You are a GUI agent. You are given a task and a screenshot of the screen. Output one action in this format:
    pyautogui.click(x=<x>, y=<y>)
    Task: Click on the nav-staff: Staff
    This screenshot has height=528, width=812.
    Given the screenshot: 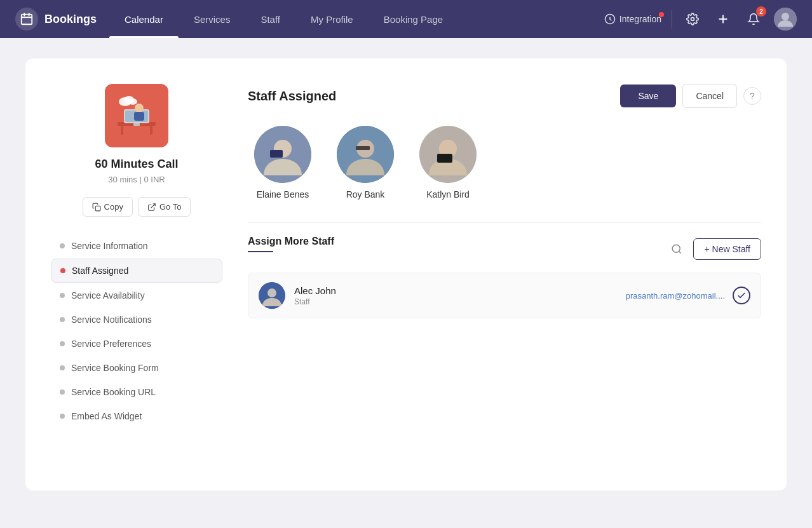 What is the action you would take?
    pyautogui.click(x=271, y=19)
    